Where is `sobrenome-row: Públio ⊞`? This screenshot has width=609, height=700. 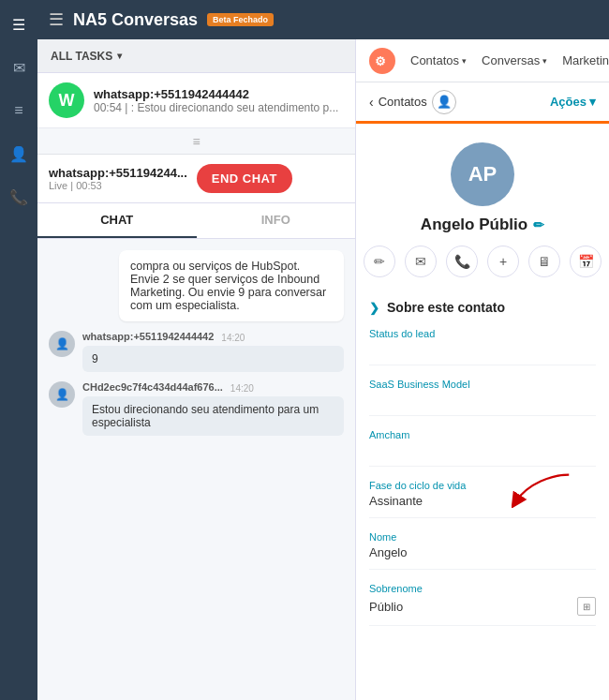 sobrenome-row: Públio ⊞ is located at coordinates (483, 606).